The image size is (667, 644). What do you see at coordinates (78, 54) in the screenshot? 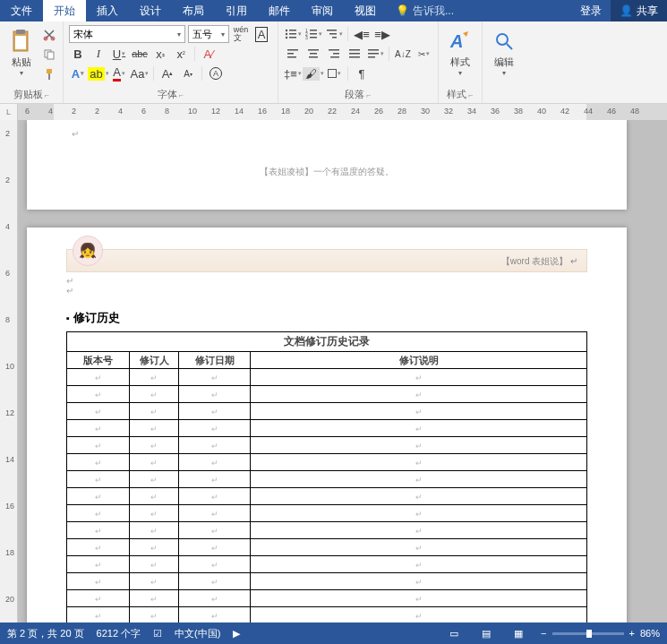
I see `bold-button: B` at bounding box center [78, 54].